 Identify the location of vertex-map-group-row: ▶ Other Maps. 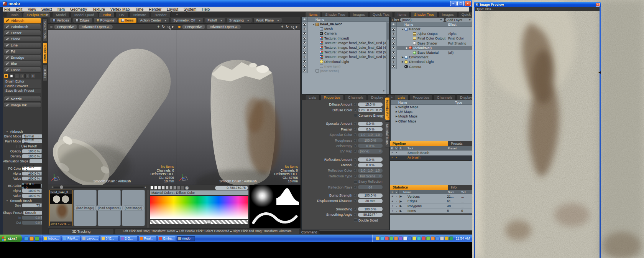
(432, 121).